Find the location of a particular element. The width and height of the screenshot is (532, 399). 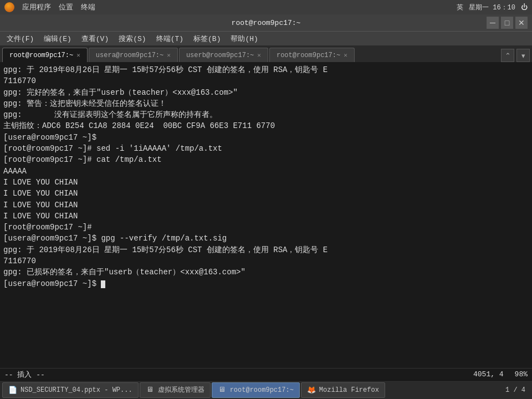

tab-0-label: root@room9pc17:~ is located at coordinates (41, 55).